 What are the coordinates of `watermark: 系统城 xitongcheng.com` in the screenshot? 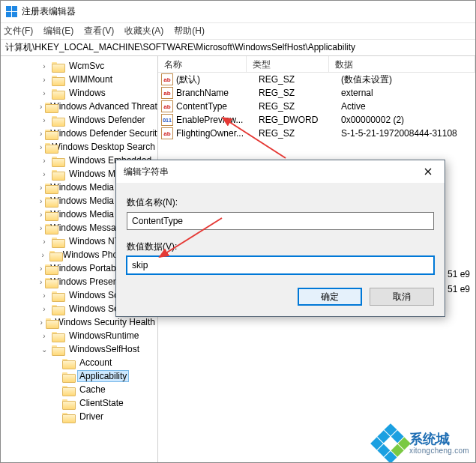 It's located at (423, 444).